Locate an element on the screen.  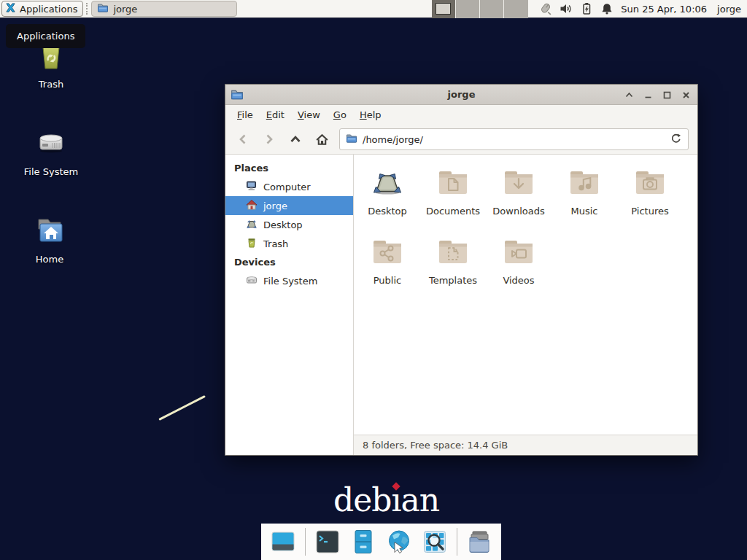
folder-label: Documents is located at coordinates (453, 211).